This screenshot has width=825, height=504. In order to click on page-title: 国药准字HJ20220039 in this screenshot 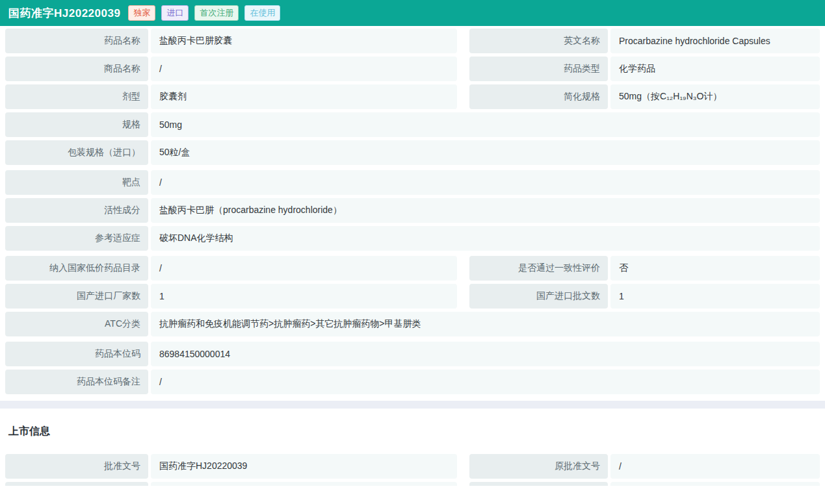, I will do `click(64, 13)`.